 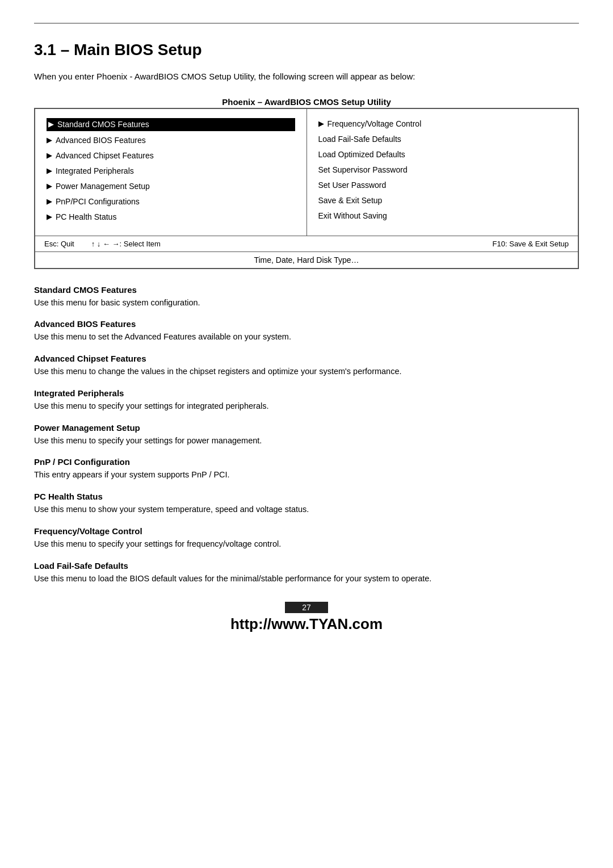 I want to click on bios-item-label: Advanced BIOS Features, so click(x=101, y=141).